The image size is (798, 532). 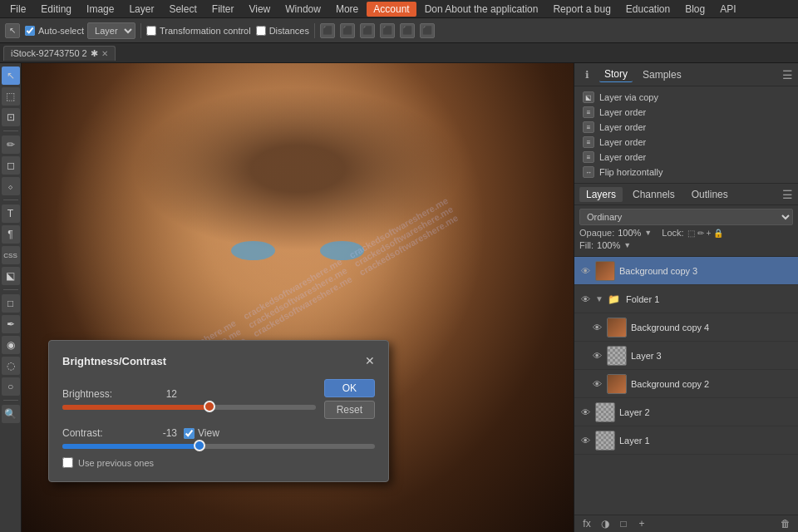 What do you see at coordinates (105, 53) in the screenshot?
I see `doc-tab-close: ✕` at bounding box center [105, 53].